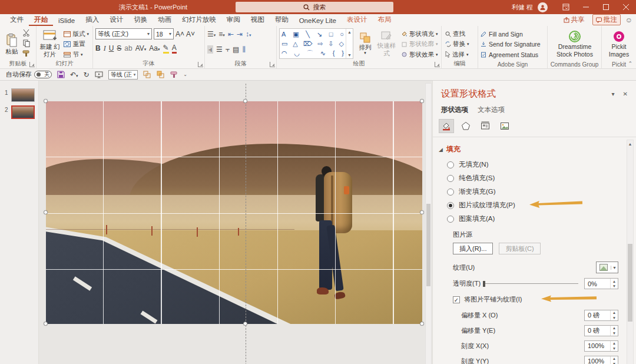  What do you see at coordinates (77, 45) in the screenshot?
I see `reset-button: 重置` at bounding box center [77, 45].